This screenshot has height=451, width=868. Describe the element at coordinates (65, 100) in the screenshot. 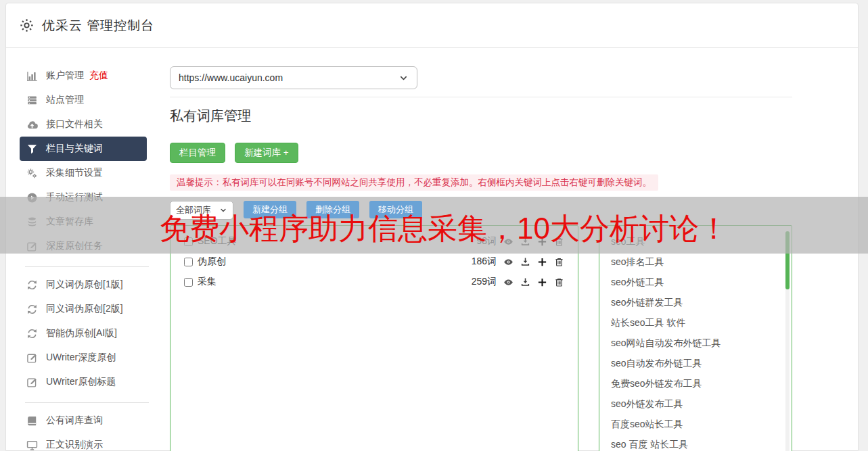

I see `sidebar-item-label: 站点管理` at that location.